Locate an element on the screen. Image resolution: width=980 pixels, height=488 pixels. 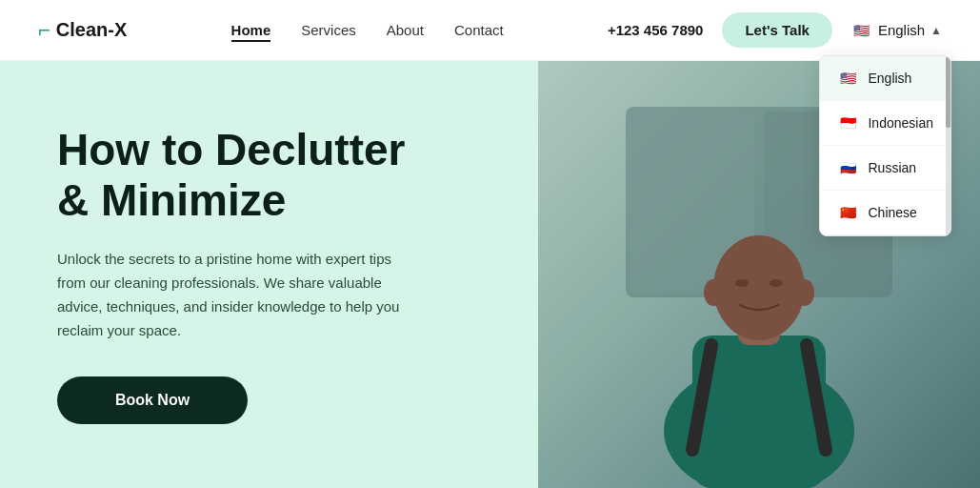
hero-title-line1: How to Declutter is located at coordinates (230, 150).